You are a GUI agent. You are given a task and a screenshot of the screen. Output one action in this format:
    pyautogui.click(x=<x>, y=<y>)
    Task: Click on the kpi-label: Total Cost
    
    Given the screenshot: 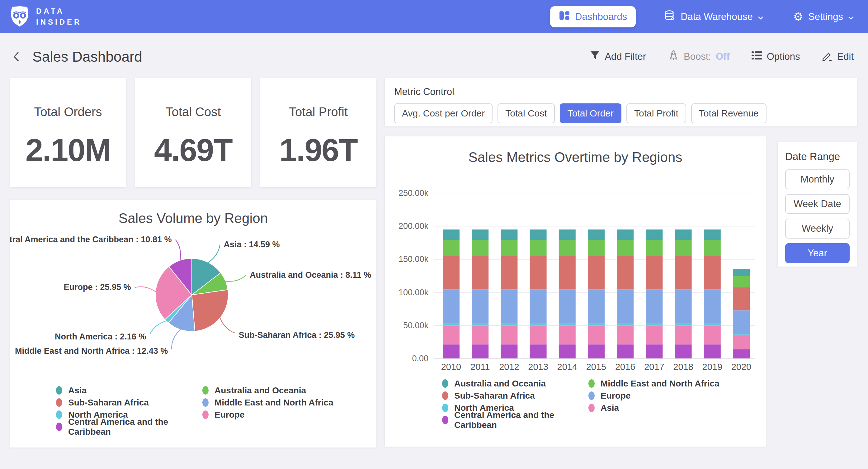 What is the action you would take?
    pyautogui.click(x=193, y=112)
    